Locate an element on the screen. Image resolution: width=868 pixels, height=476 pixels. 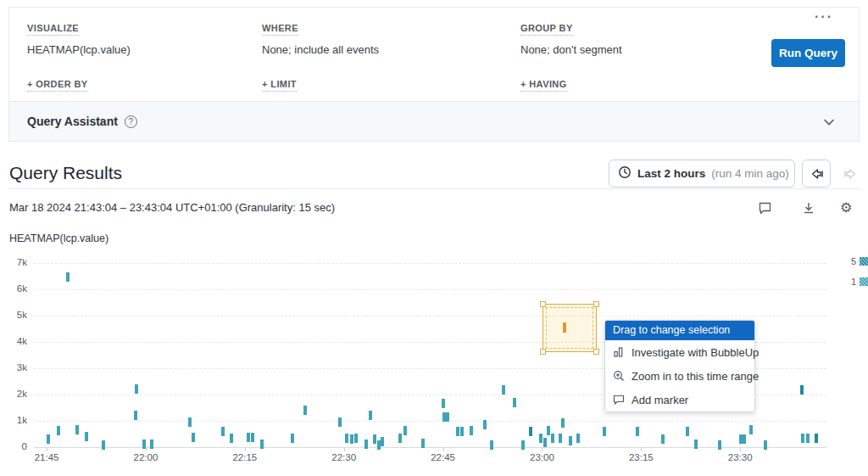
legend-min-swatch is located at coordinates (864, 282).